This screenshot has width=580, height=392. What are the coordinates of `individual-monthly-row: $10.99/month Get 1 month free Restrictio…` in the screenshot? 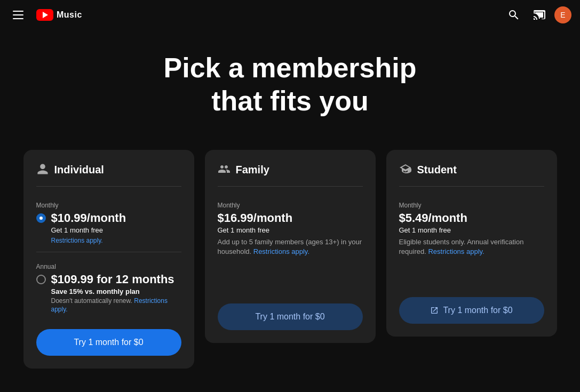 It's located at (109, 228).